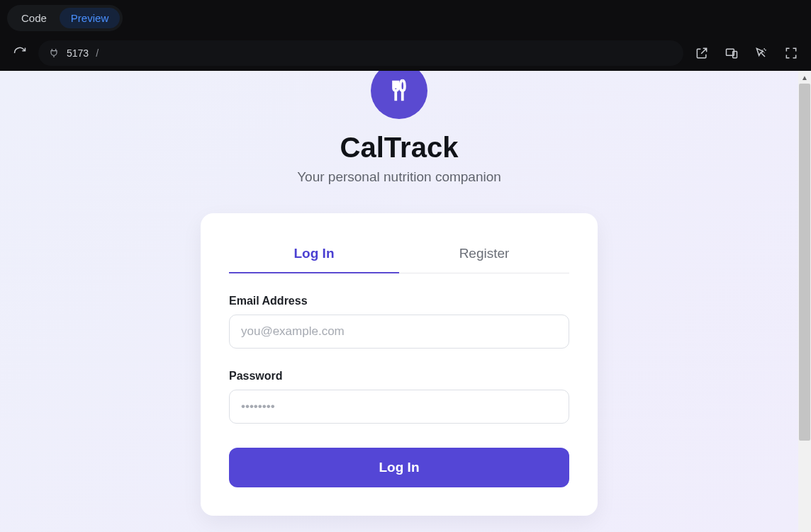 This screenshot has height=532, width=811. What do you see at coordinates (65, 18) in the screenshot?
I see `tab-switcher: Code Preview` at bounding box center [65, 18].